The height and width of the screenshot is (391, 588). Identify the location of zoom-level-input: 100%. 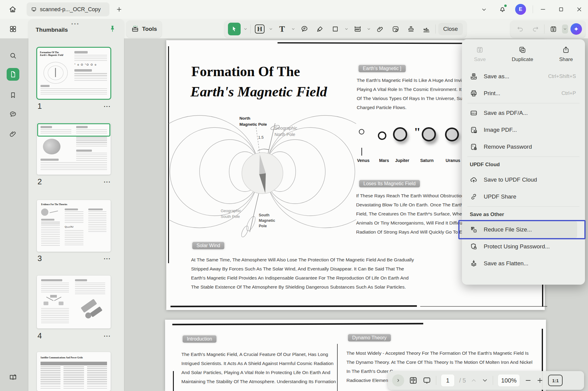
(509, 380).